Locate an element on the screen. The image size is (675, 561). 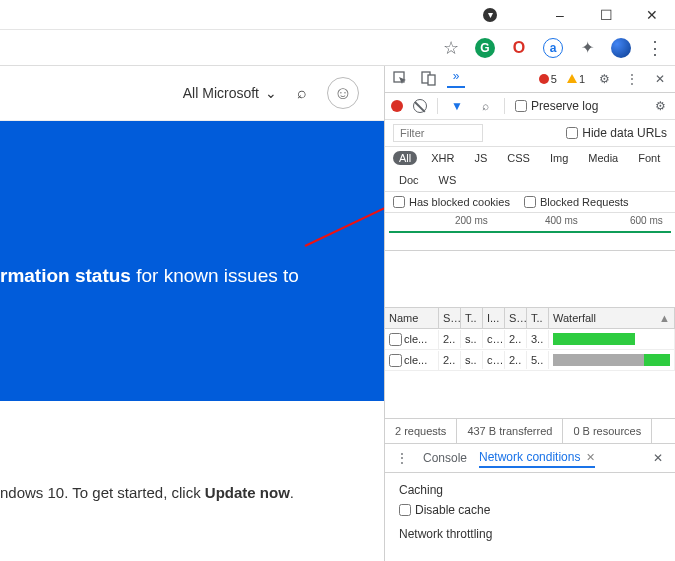
filter-xhr: XHR is located at coordinates (442, 158).